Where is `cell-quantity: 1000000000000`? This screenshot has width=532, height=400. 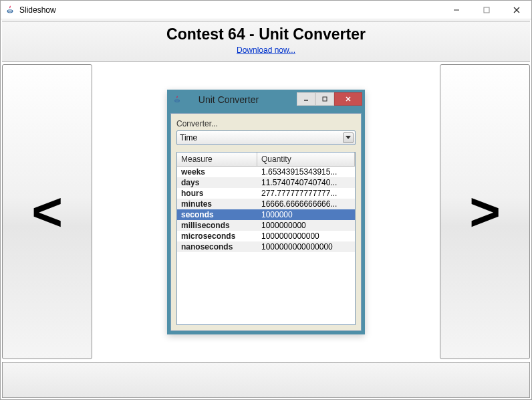 cell-quantity: 1000000000000 is located at coordinates (306, 236).